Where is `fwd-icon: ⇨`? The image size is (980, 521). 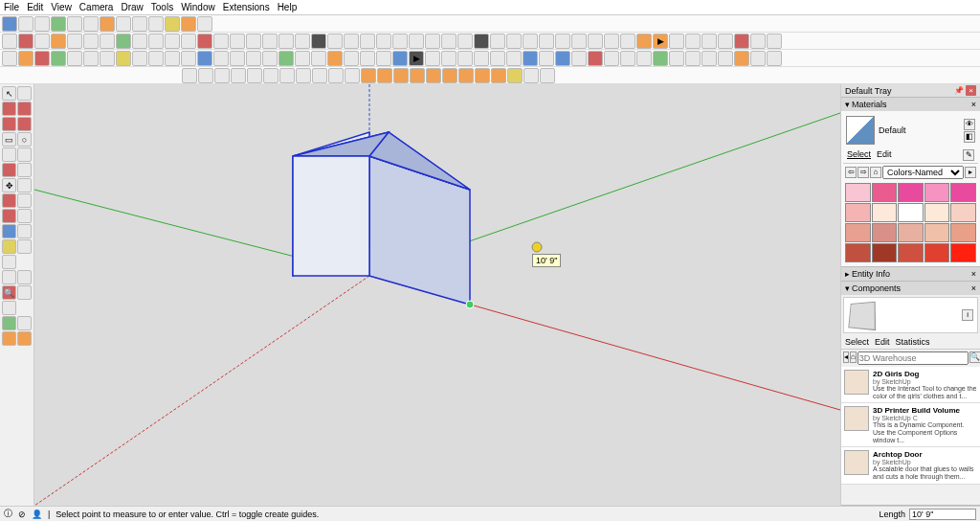 fwd-icon: ⇨ is located at coordinates (863, 172).